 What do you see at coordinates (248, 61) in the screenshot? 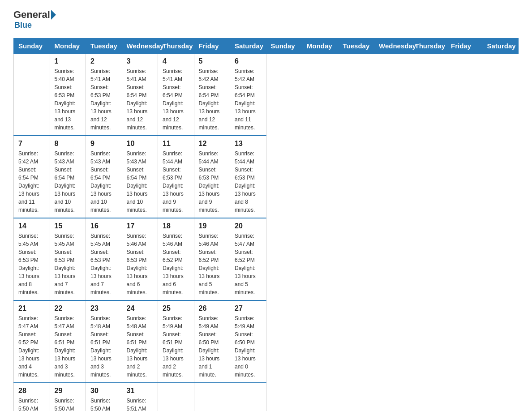
I see `day-number: 6` at bounding box center [248, 61].